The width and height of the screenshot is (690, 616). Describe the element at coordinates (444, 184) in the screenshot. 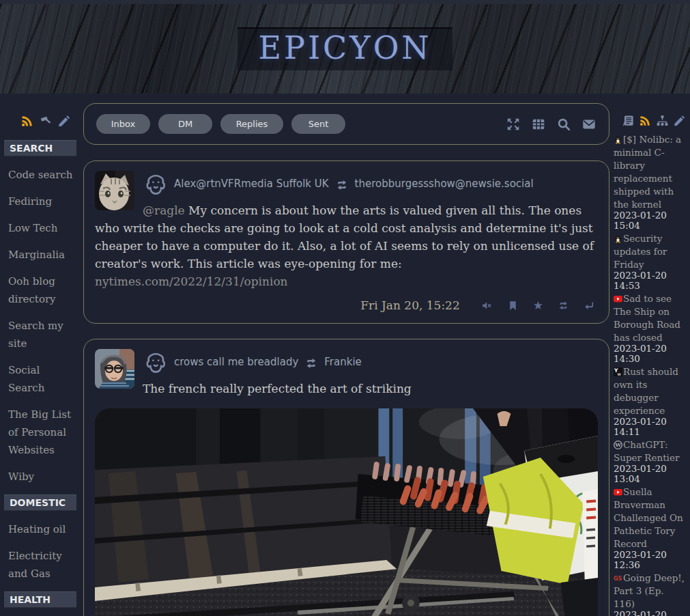

I see `post-boosted-handle: therobburgessshow@newsie.social` at that location.